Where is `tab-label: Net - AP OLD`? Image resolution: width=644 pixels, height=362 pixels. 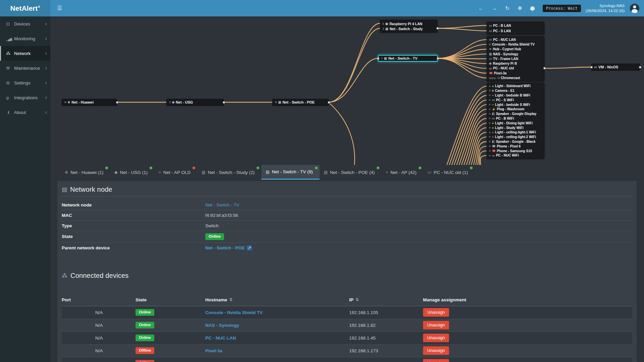
tab-label: Net - AP OLD is located at coordinates (177, 172).